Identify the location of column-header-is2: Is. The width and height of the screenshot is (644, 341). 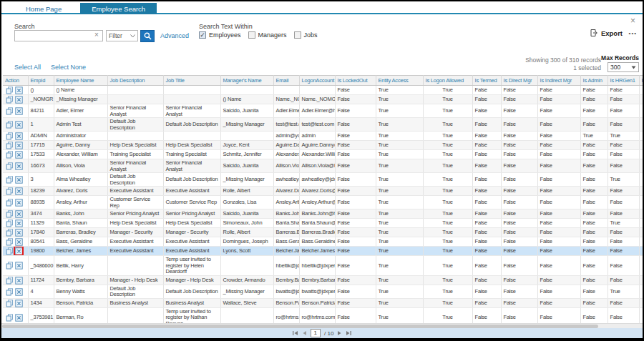
(641, 81).